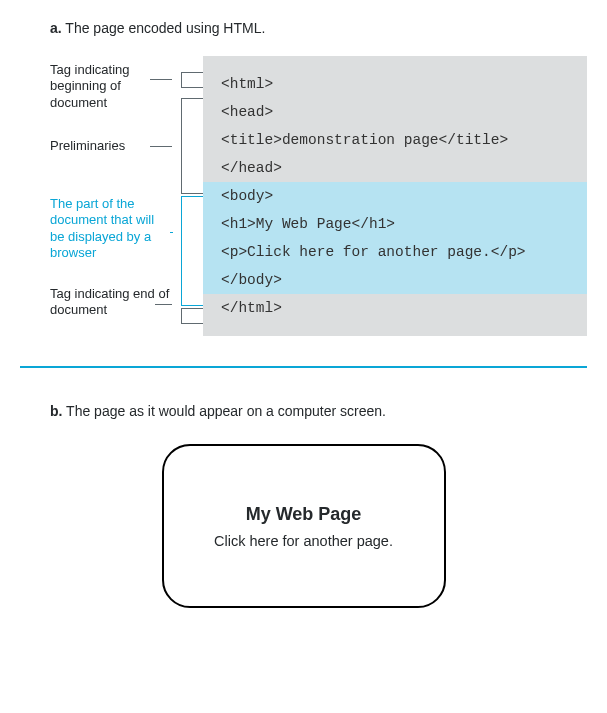 Image resolution: width=607 pixels, height=713 pixels. I want to click on caption-b-text: The page as it would appear on a compute…, so click(226, 411).